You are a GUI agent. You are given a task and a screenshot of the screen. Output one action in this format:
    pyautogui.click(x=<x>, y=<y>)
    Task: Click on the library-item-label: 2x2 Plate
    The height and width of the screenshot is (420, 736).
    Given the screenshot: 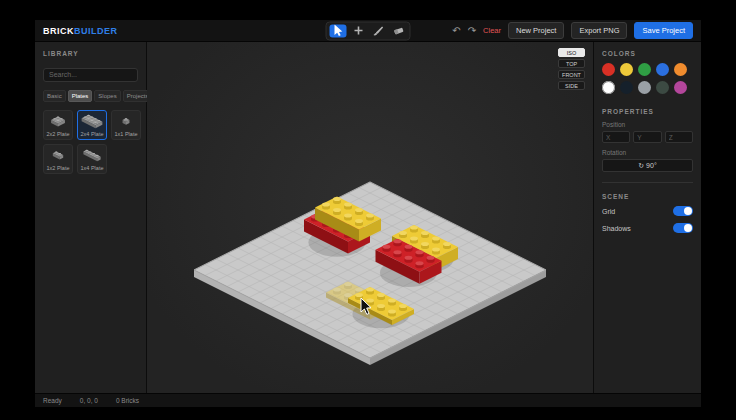 What is the action you would take?
    pyautogui.click(x=58, y=134)
    